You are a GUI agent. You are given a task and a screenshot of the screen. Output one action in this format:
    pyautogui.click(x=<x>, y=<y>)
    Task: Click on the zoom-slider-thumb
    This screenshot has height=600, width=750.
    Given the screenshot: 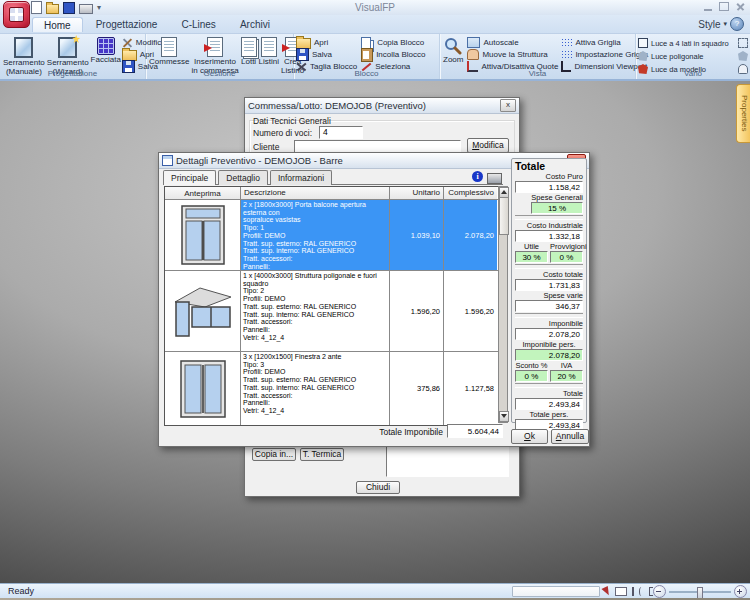 What is the action you would take?
    pyautogui.click(x=700, y=593)
    